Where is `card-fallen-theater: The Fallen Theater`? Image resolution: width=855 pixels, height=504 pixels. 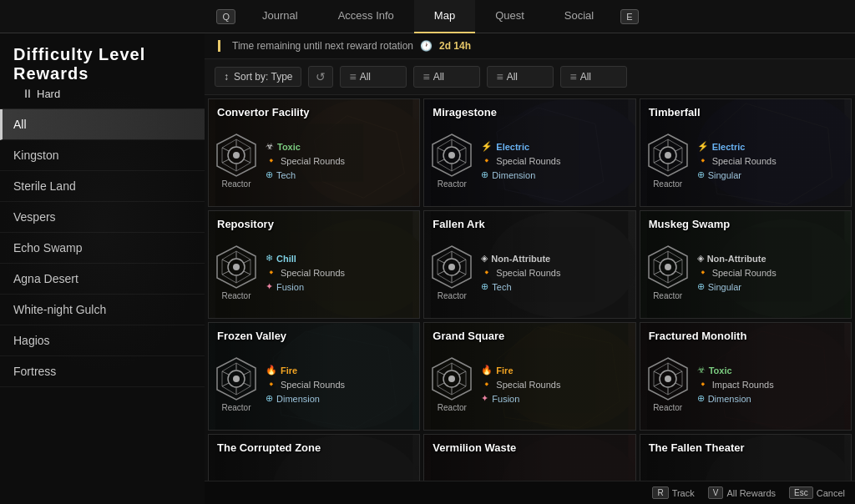
card-fallen-theater: The Fallen Theater is located at coordinates (746, 457).